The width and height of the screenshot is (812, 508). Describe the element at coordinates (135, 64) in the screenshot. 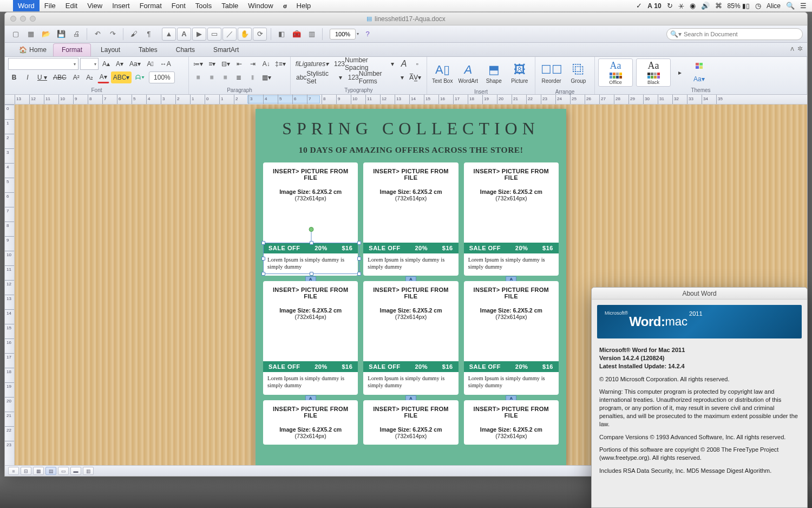

I see `change-case-button: Aa▾` at that location.